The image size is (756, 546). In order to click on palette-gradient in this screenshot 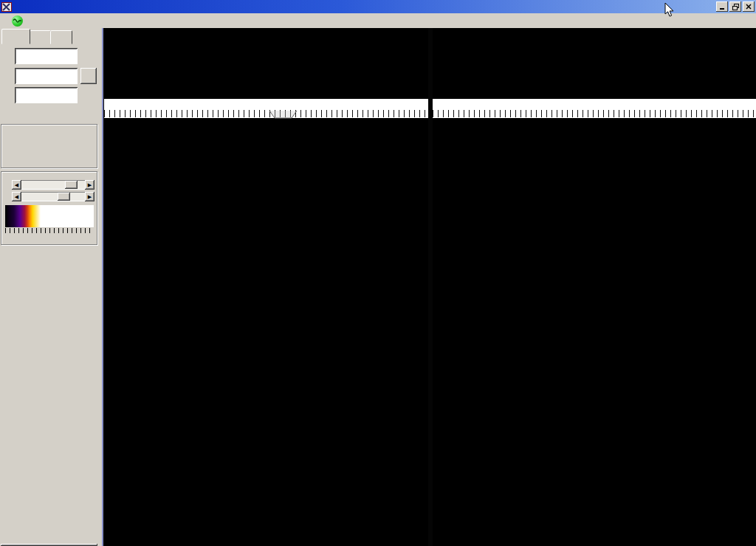, I will do `click(49, 216)`.